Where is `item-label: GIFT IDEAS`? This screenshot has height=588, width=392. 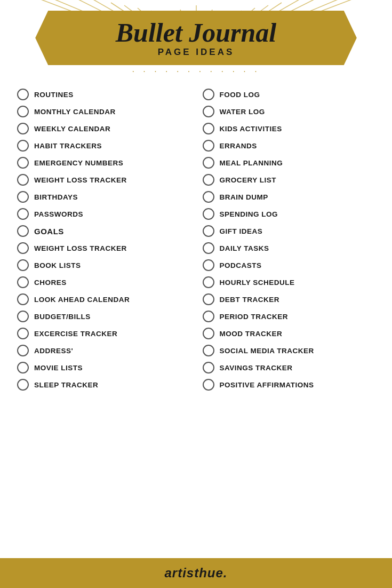
item-label: GIFT IDEAS is located at coordinates (241, 232).